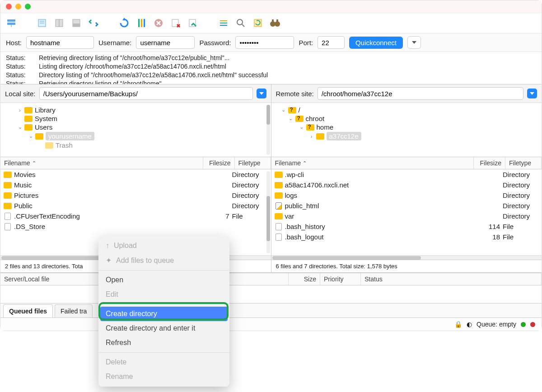 Image resolution: width=542 pixels, height=392 pixels. Describe the element at coordinates (406, 212) in the screenshot. I see `remote-file-list: .wp-cliDirectory a58ac14706.nxcli.netDir…` at that location.